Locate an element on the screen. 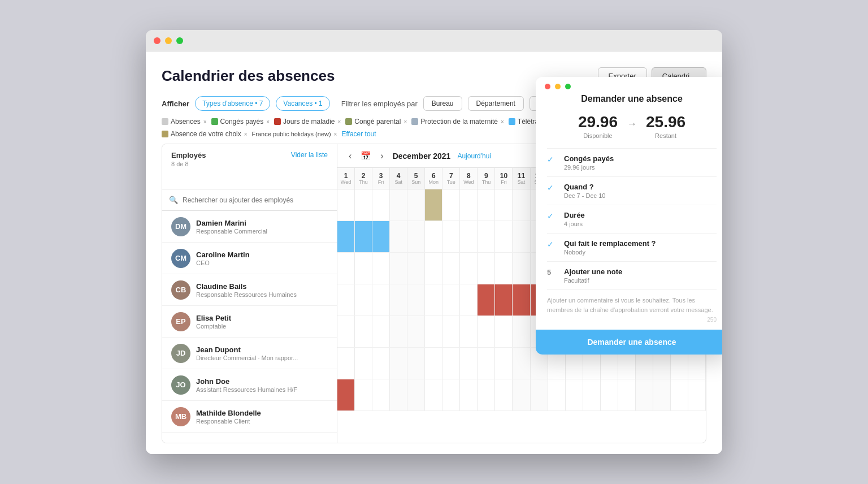 This screenshot has height=484, width=868. filter-types-btn: Types d'absence • 7 is located at coordinates (233, 103).